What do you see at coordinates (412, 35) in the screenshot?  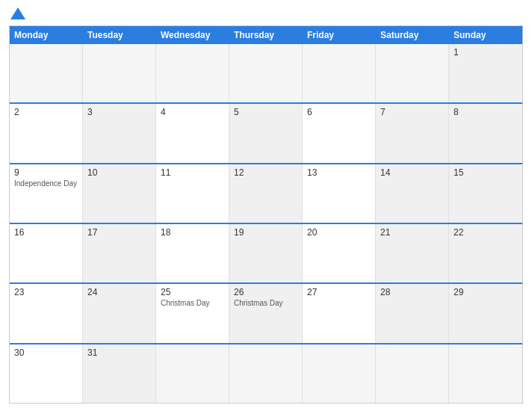 I see `header-day-saturday: Saturday` at bounding box center [412, 35].